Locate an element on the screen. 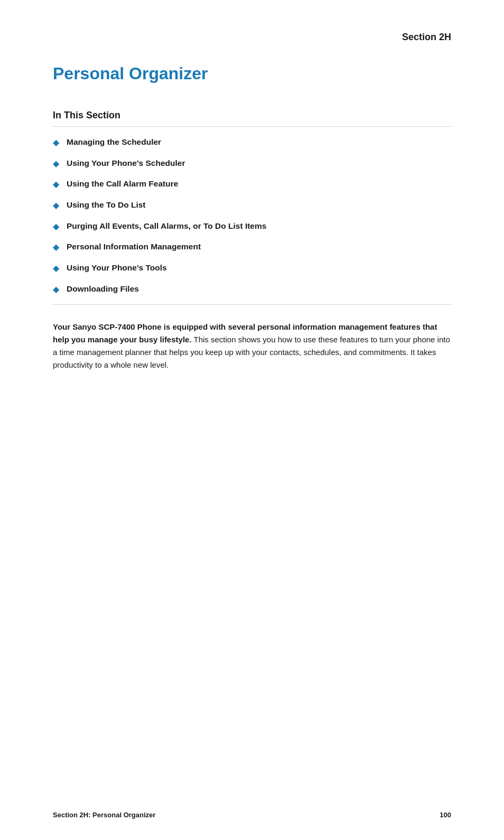 Image resolution: width=504 pixels, height=840 pixels. list-item: ◆ Using Your Phone's Tools is located at coordinates (252, 268).